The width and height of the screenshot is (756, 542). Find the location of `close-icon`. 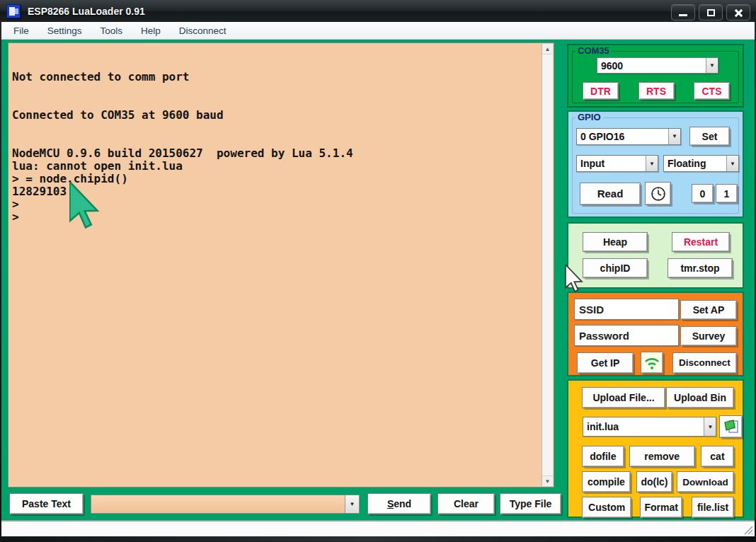

close-icon is located at coordinates (738, 13).